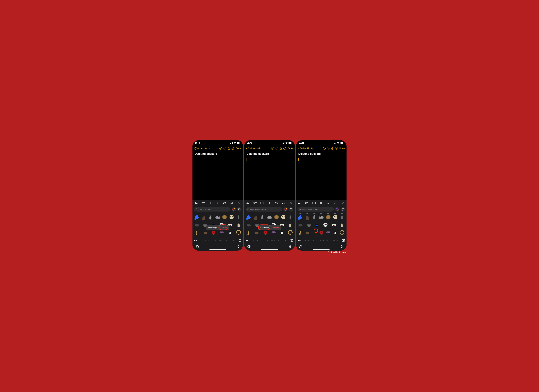 Image resolution: width=539 pixels, height=392 pixels. I want to click on sticker-bat, so click(328, 232).